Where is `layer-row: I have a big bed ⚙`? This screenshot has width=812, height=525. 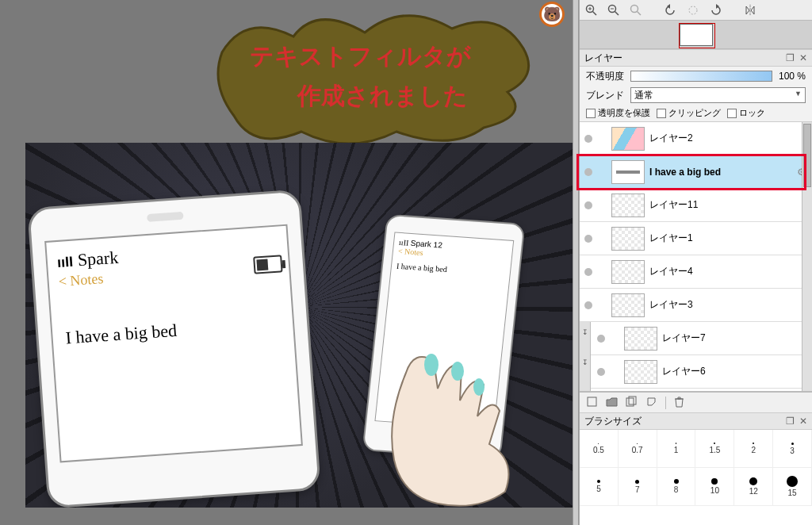
layer-row: I have a big bed ⚙ is located at coordinates (696, 172).